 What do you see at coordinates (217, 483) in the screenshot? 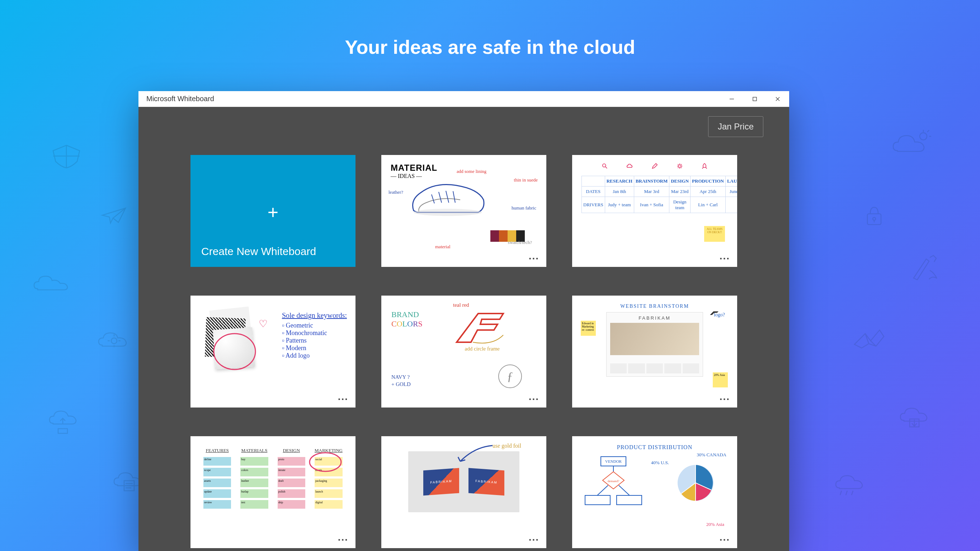
I see `board-note: assets` at bounding box center [217, 483].